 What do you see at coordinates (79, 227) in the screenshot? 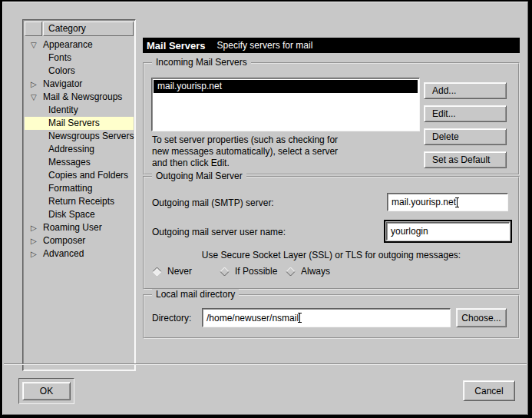
I see `sidebar-item-roaming-user: ▷ Roaming User` at bounding box center [79, 227].